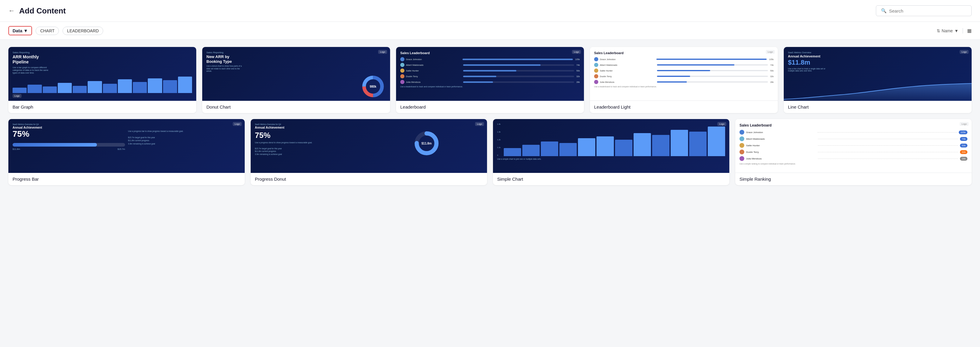  I want to click on card-preview-simple-chart: Logo 1.4k 1.3k 1.2k 1.1k 0, so click(611, 146).